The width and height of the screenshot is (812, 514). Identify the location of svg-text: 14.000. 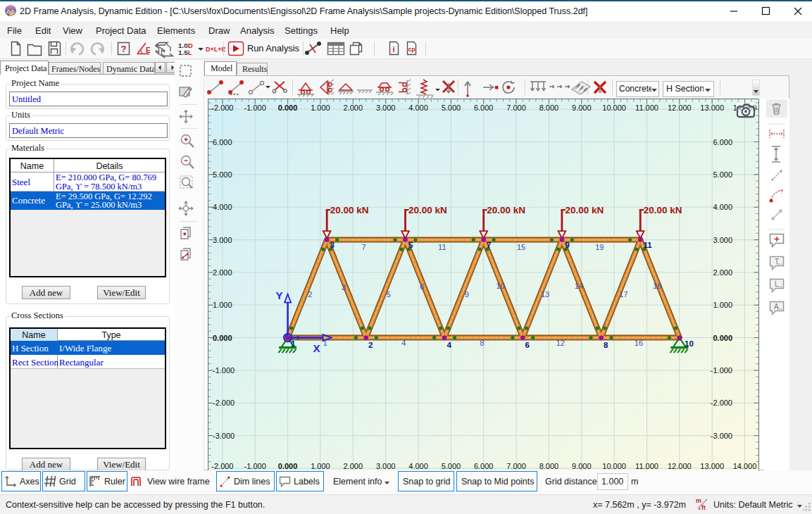
(745, 466).